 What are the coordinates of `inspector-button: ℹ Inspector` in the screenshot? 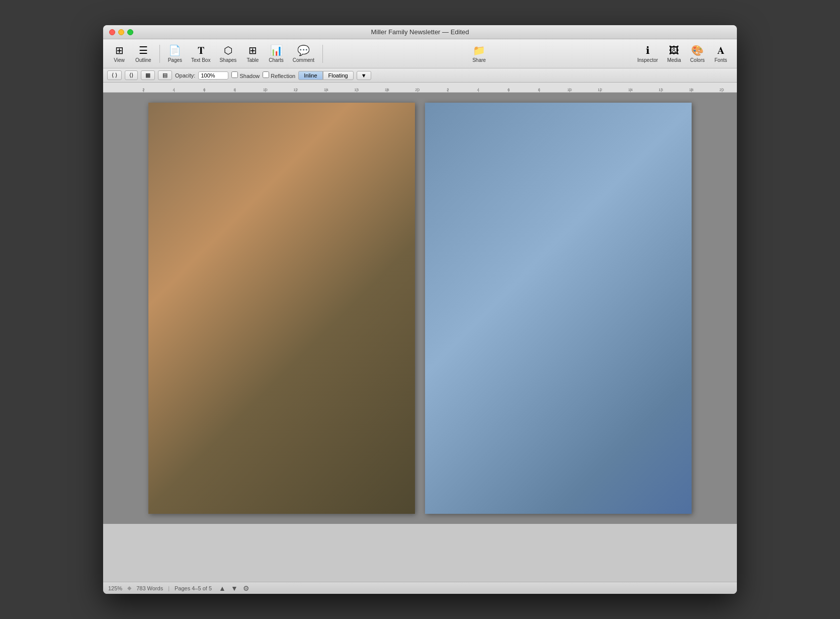 It's located at (648, 53).